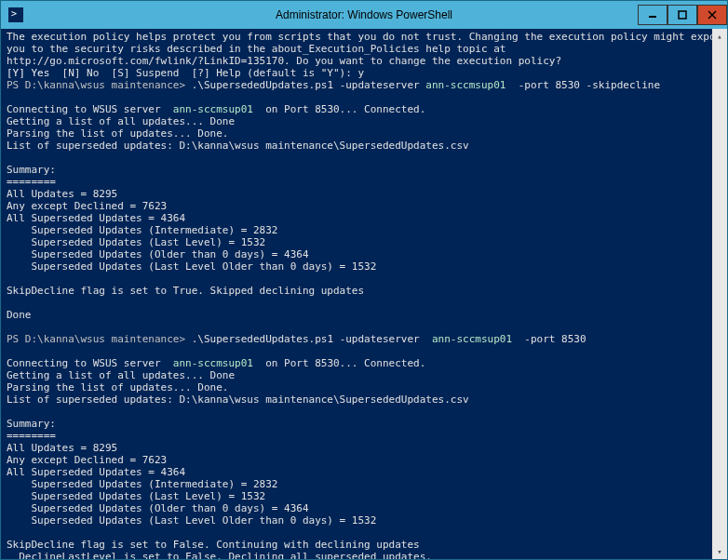 The width and height of the screenshot is (728, 560). I want to click on line: you to the security risks described in t…, so click(256, 48).